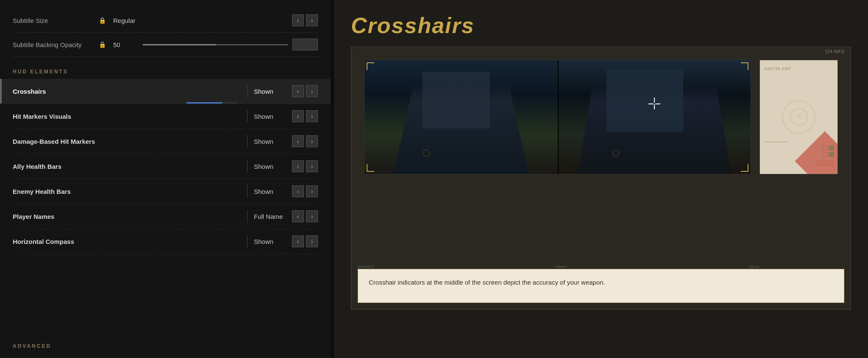 This screenshot has height=358, width=868. What do you see at coordinates (127, 92) in the screenshot?
I see `hud-crosshairs-label: Crosshairs` at bounding box center [127, 92].